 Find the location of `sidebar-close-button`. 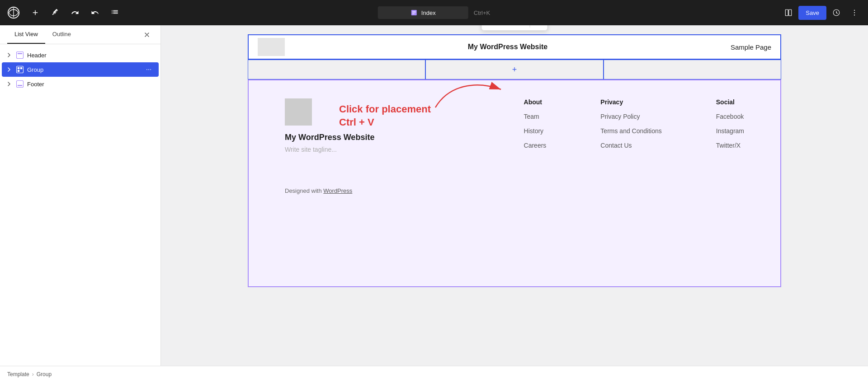

sidebar-close-button is located at coordinates (147, 35).